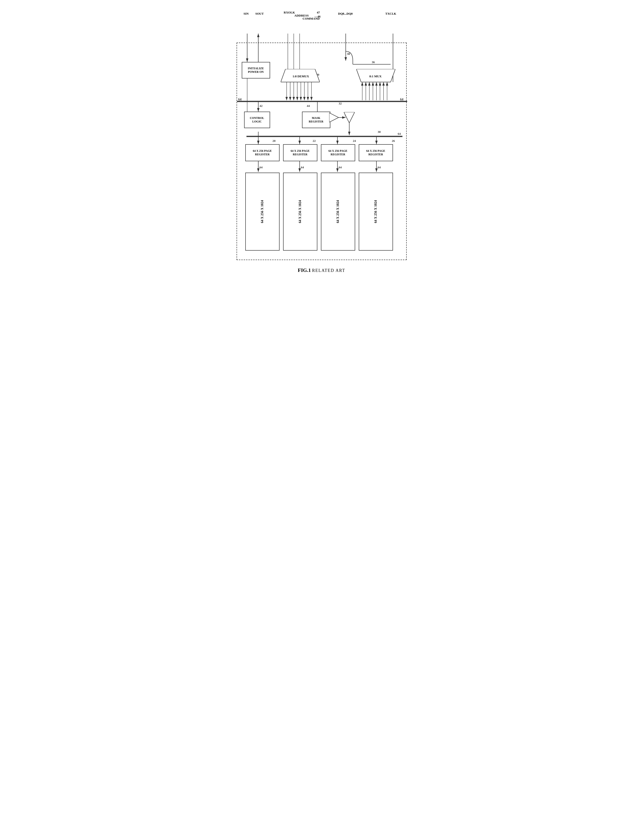 The image size is (643, 840). Describe the element at coordinates (289, 13) in the screenshot. I see `rxolk-label: RXOLK` at that location.